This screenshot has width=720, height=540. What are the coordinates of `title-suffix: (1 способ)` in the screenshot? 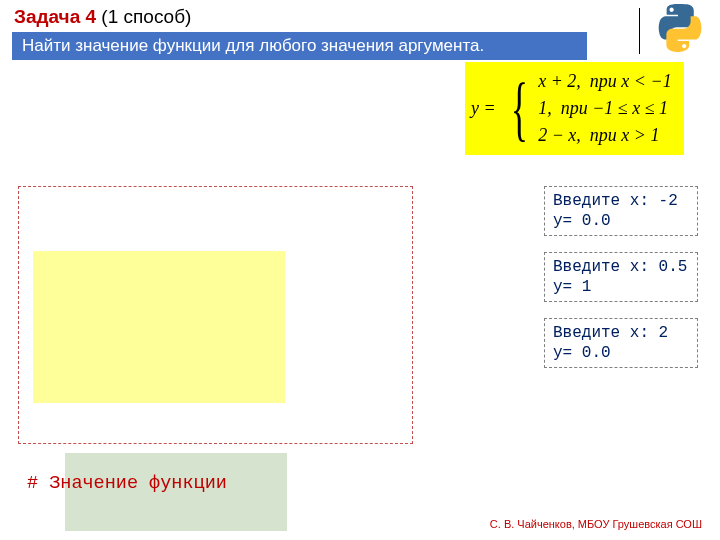 It's located at (144, 16).